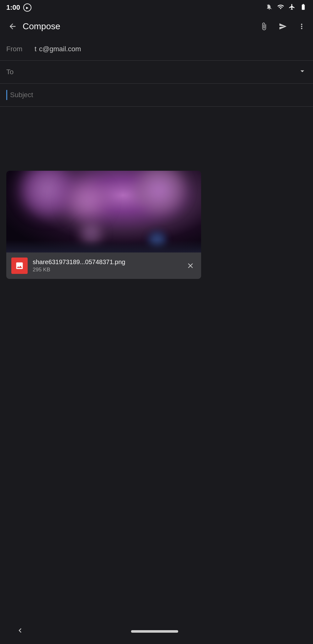 Image resolution: width=313 pixels, height=644 pixels. Describe the element at coordinates (156, 631) in the screenshot. I see `bottom-nav` at that location.